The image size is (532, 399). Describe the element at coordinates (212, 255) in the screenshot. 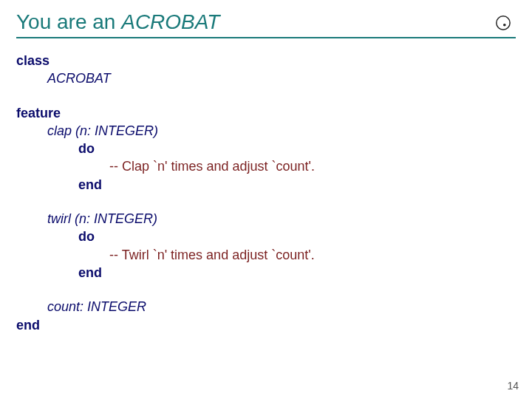

I see `twirl-comment: -- Twirl `n' times and adjust `count'.` at that location.